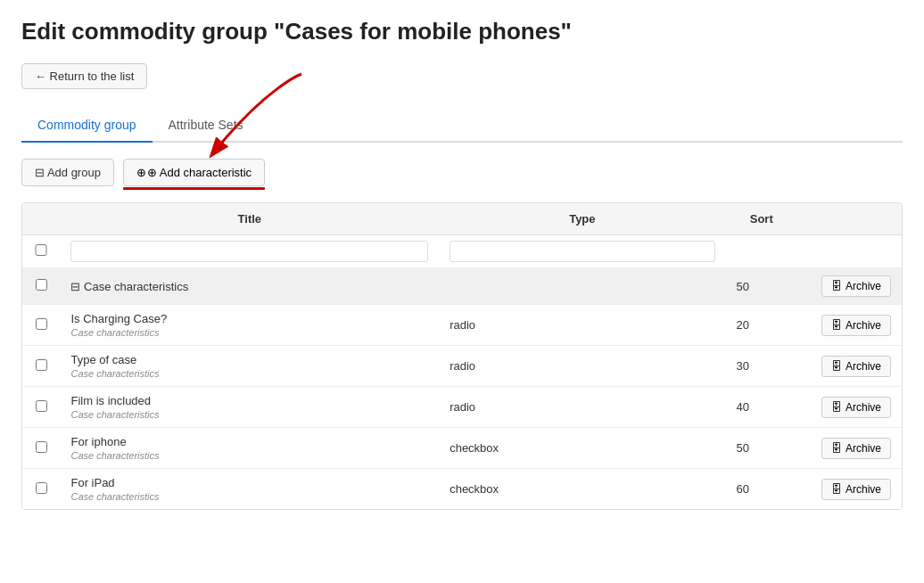  I want to click on header-action, so click(849, 219).